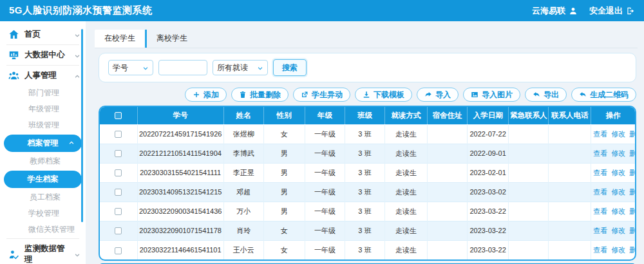  Describe the element at coordinates (32, 35) in the screenshot. I see `sidebar-item-label: 首页` at that location.